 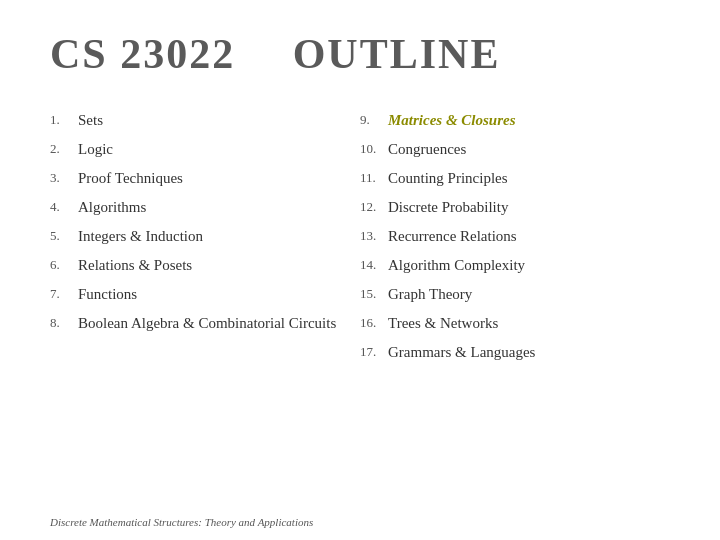 I want to click on list-item: 3.Proof Techniques, so click(x=205, y=178).